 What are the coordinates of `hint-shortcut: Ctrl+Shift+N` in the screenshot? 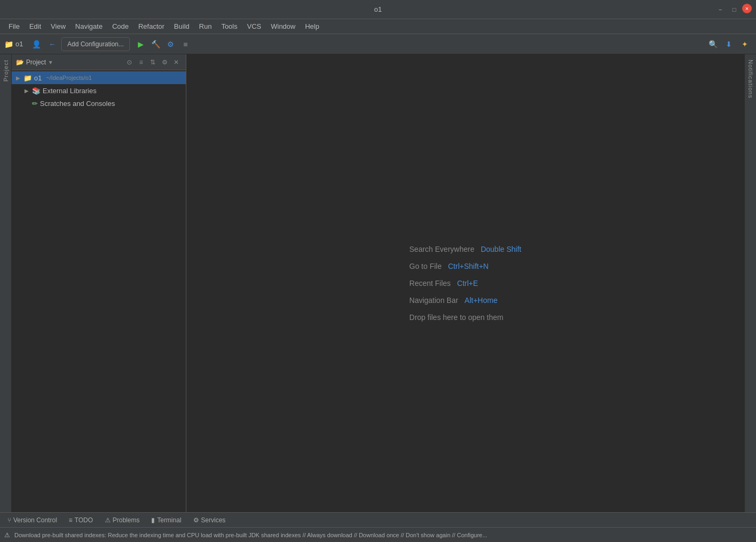 It's located at (468, 266).